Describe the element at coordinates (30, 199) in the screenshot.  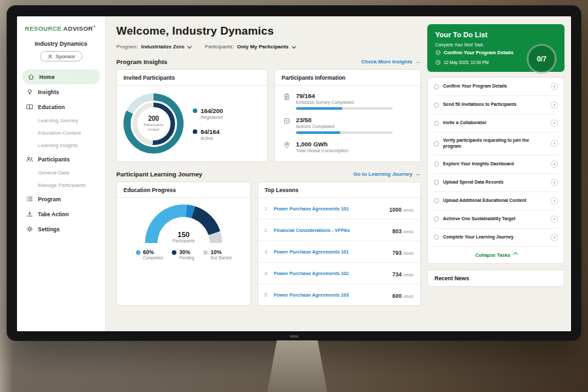
I see `list-icon` at that location.